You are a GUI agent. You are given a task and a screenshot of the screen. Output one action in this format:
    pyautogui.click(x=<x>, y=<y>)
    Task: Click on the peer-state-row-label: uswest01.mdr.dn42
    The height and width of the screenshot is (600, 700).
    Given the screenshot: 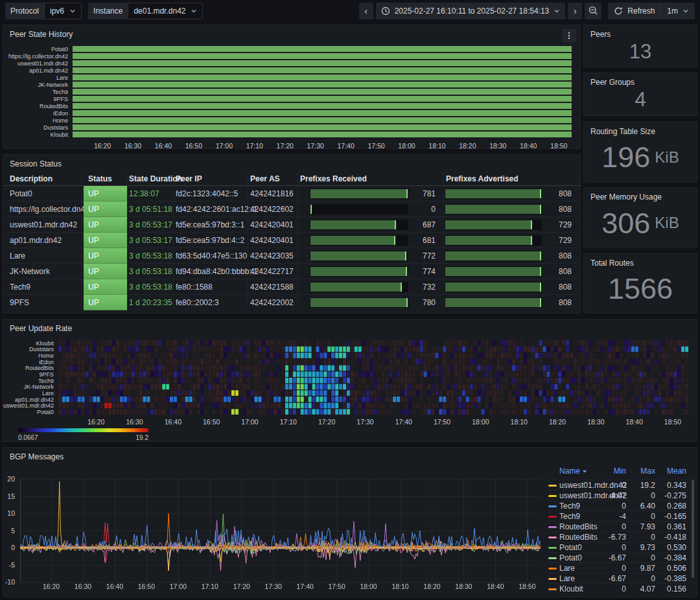 What is the action you would take?
    pyautogui.click(x=36, y=63)
    